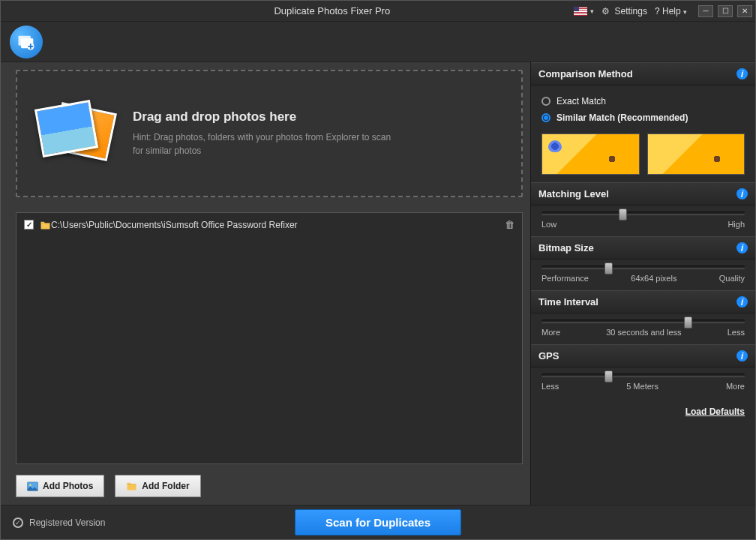 Image resolution: width=756 pixels, height=540 pixels. What do you see at coordinates (165, 486) in the screenshot?
I see `add-folder-label: Add Folder` at bounding box center [165, 486].